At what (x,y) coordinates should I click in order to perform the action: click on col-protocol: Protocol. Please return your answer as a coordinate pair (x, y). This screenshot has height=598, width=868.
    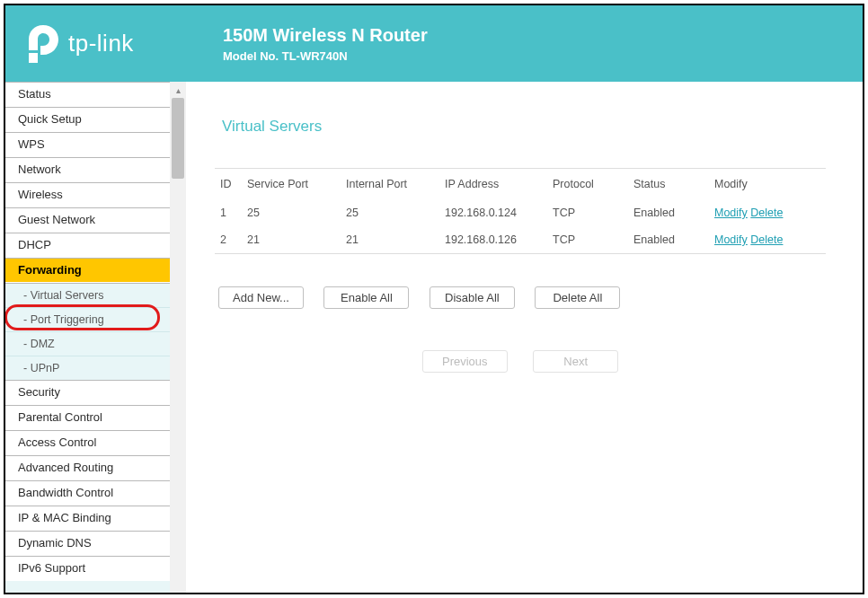
    Looking at the image, I should click on (588, 185).